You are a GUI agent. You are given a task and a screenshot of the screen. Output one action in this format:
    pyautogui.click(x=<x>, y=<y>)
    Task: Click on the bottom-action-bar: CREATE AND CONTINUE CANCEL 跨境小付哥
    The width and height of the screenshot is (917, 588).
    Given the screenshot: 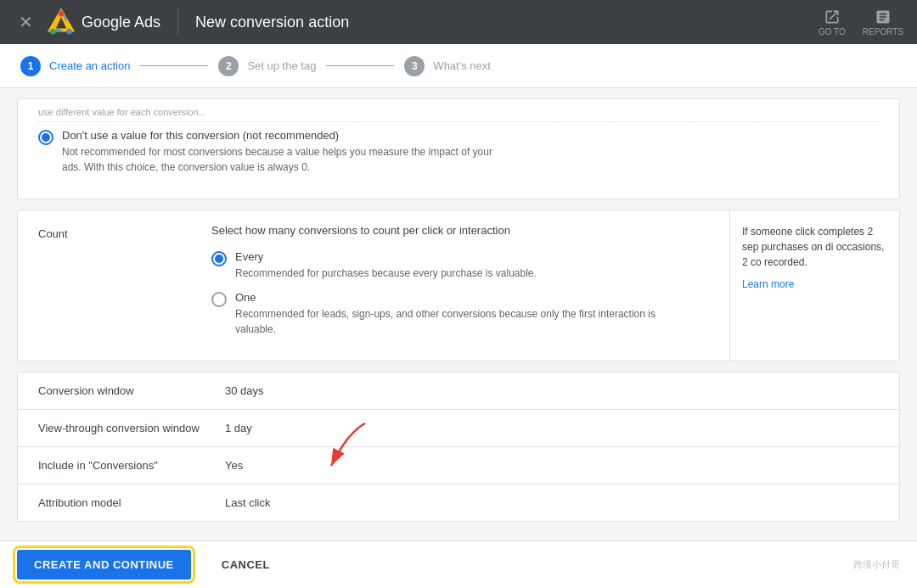 What is the action you would take?
    pyautogui.click(x=458, y=564)
    